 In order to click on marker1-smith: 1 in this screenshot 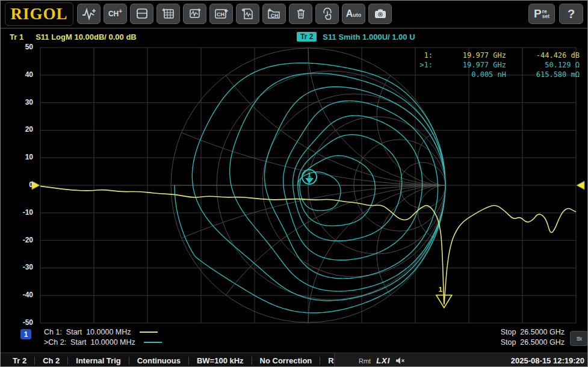, I will do `click(309, 177)`.